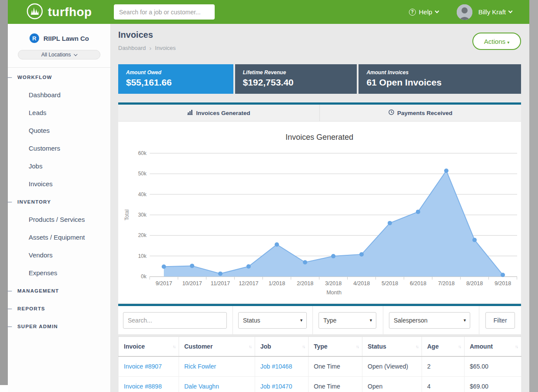  Describe the element at coordinates (503, 283) in the screenshot. I see `x-tick-label: 9/2018` at that location.